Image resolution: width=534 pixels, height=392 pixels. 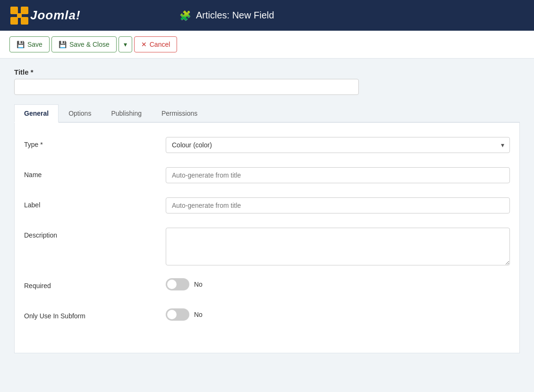 What do you see at coordinates (178, 284) in the screenshot?
I see `required-slider` at bounding box center [178, 284].